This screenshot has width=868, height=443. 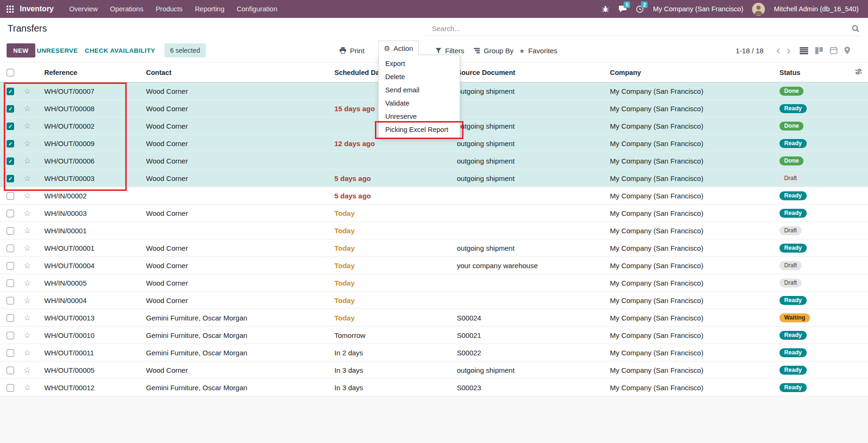 What do you see at coordinates (434, 266) in the screenshot?
I see `table-row: WH/OUT/00004 Wood Corner Today your comp…` at bounding box center [434, 266].